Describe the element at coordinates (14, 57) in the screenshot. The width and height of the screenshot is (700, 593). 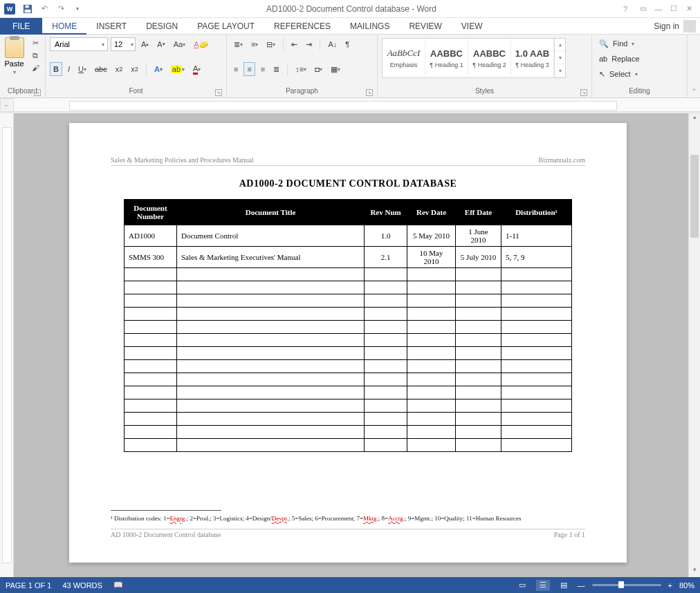
I see `paste-button: Paste ▾` at that location.